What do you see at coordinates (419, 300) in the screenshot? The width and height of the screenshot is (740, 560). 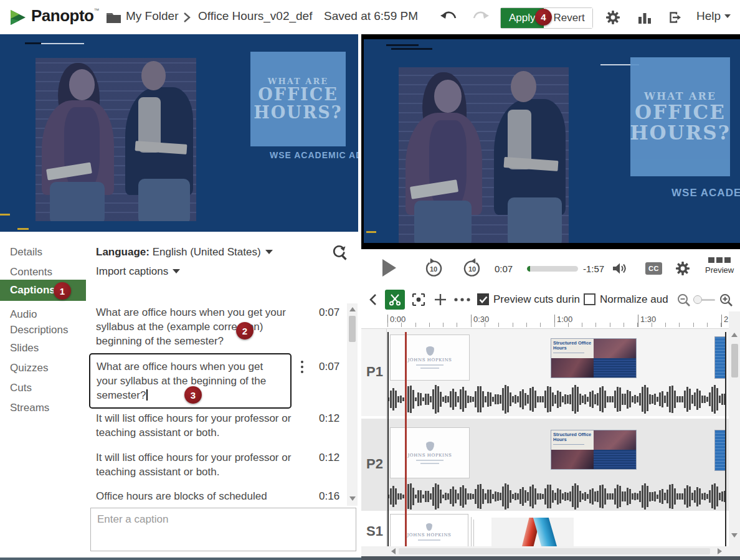 I see `focus-playhead-icon` at bounding box center [419, 300].